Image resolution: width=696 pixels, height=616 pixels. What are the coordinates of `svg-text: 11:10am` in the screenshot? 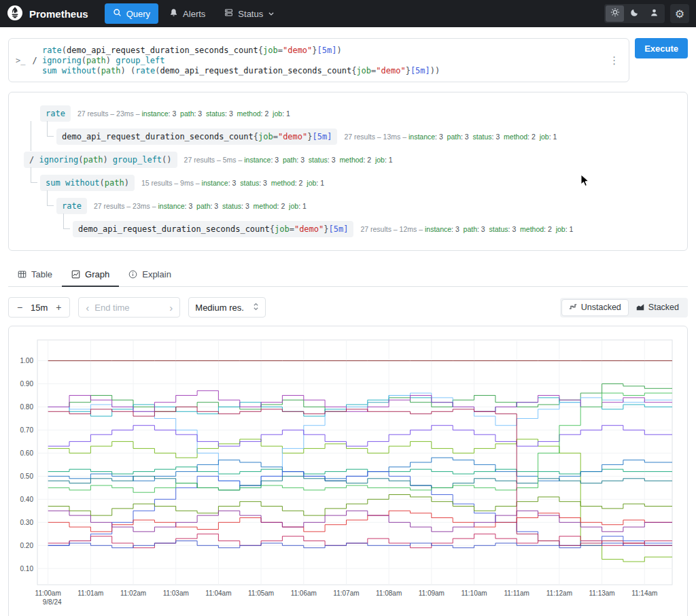 It's located at (474, 593).